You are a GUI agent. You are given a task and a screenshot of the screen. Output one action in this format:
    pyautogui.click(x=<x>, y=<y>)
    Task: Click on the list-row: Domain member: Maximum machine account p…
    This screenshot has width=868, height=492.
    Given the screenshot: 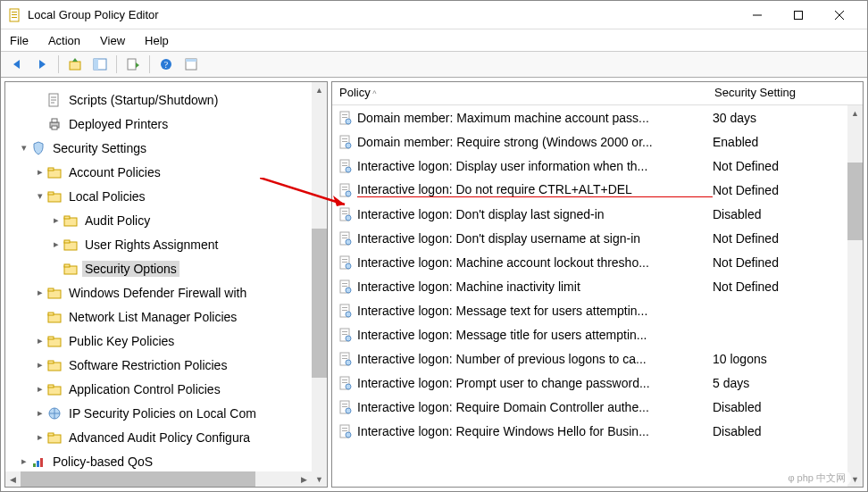 What is the action you would take?
    pyautogui.click(x=597, y=118)
    